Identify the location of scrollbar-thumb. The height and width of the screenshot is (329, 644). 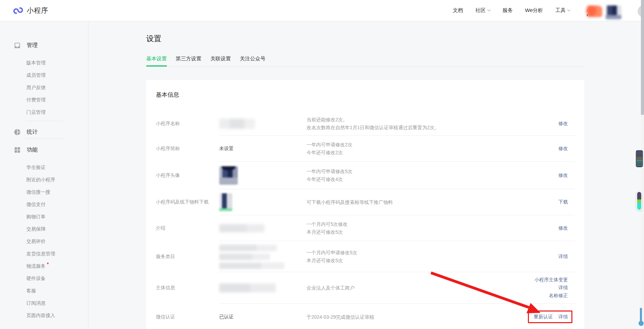
(643, 58).